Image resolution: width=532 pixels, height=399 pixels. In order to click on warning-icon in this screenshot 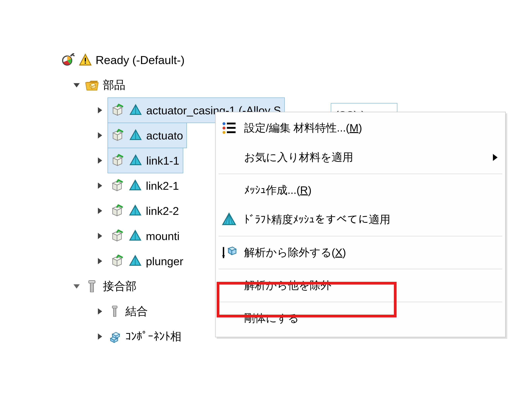, I will do `click(85, 60)`.